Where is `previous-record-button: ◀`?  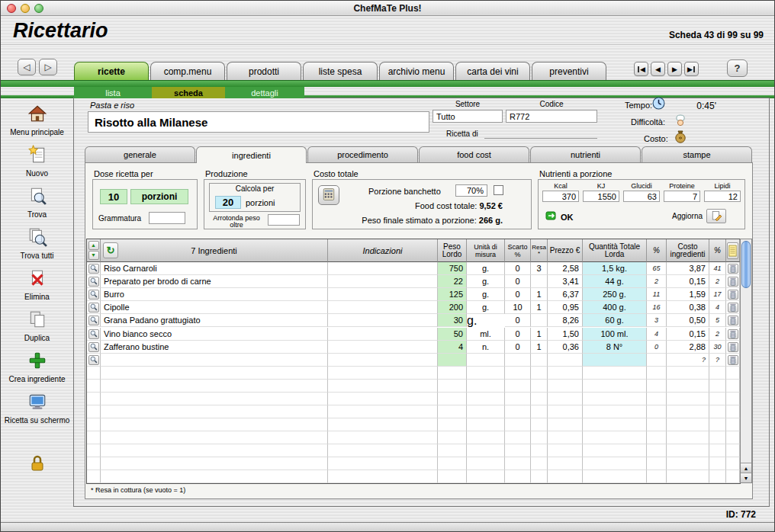 previous-record-button: ◀ is located at coordinates (658, 69).